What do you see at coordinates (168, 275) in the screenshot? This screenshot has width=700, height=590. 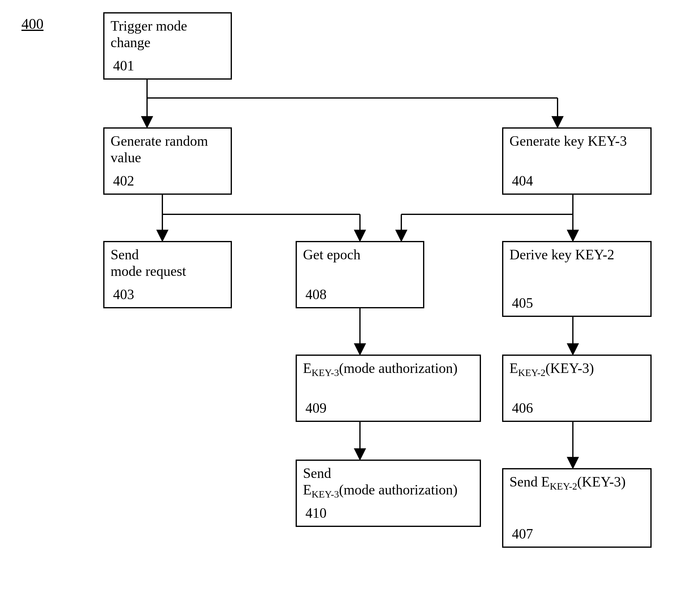 I see `box-403: Send mode request 403` at bounding box center [168, 275].